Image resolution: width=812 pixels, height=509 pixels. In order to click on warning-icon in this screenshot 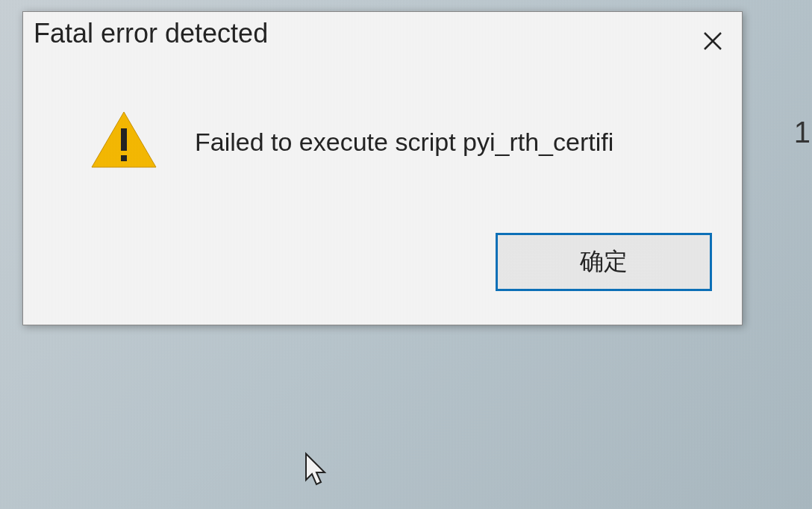, I will do `click(124, 142)`.